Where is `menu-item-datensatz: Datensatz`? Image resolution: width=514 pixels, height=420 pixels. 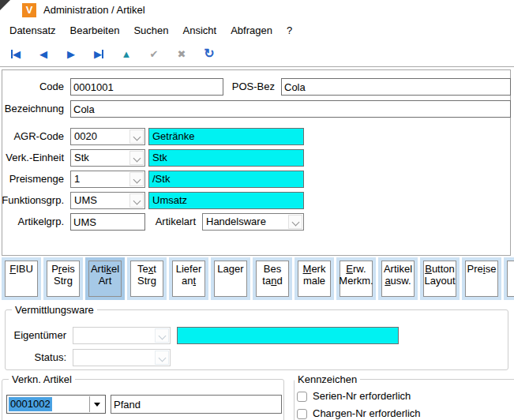 menu-item-datensatz: Datensatz is located at coordinates (33, 31).